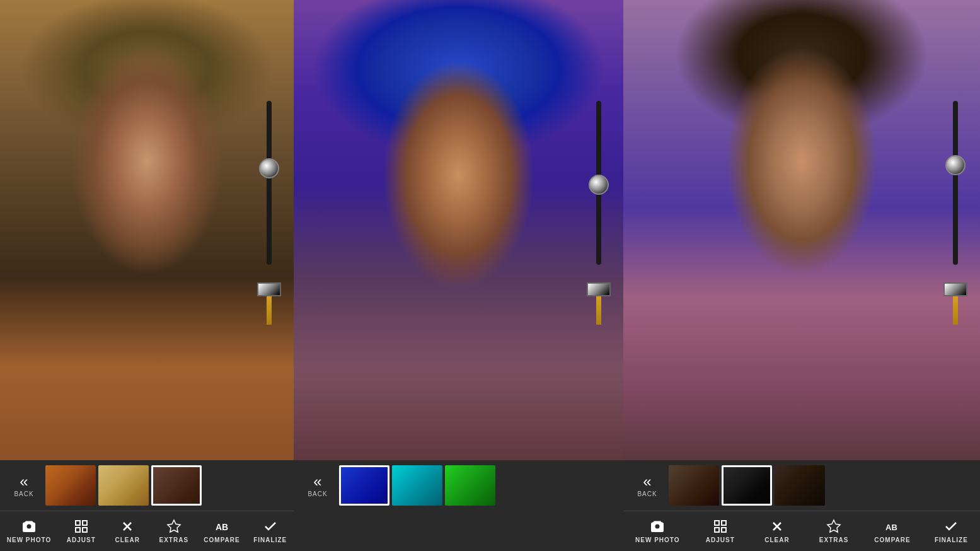 This screenshot has height=551, width=980. Describe the element at coordinates (24, 482) in the screenshot. I see `back-arrow-left: «` at that location.